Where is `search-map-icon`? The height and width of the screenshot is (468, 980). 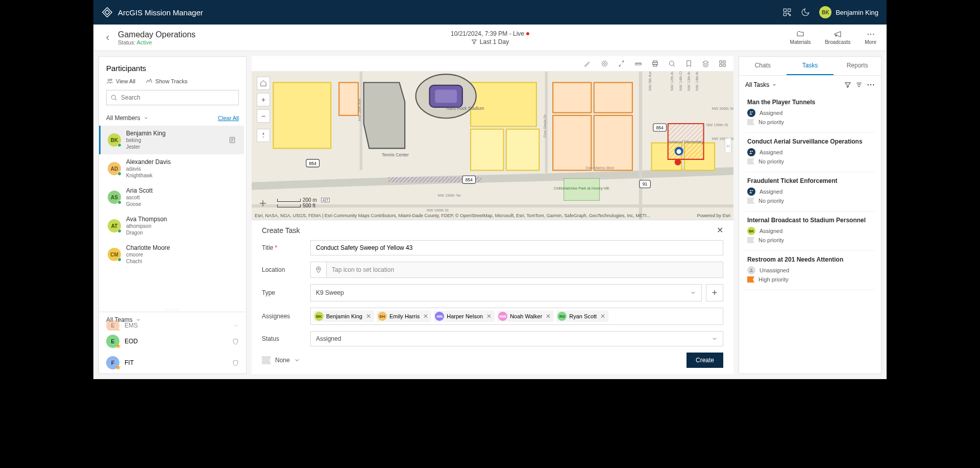
search-map-icon is located at coordinates (672, 63).